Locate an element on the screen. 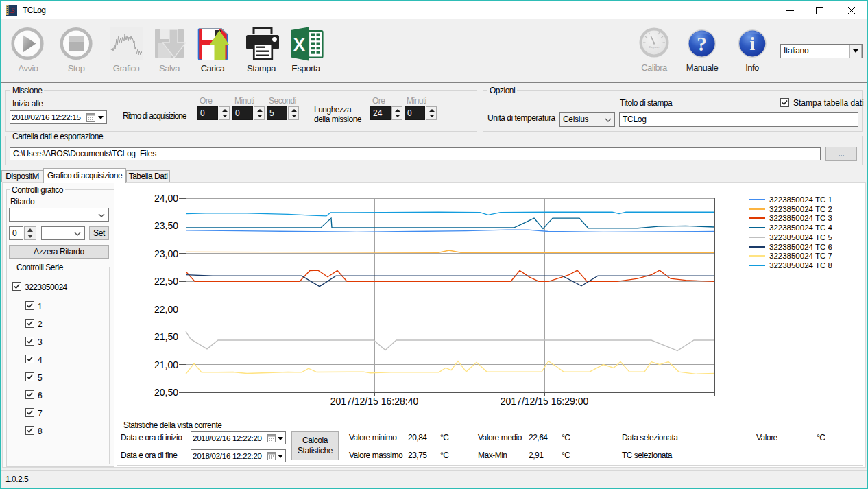 This screenshot has height=489, width=868. svg-text: 3223850024 TC 6 is located at coordinates (801, 247).